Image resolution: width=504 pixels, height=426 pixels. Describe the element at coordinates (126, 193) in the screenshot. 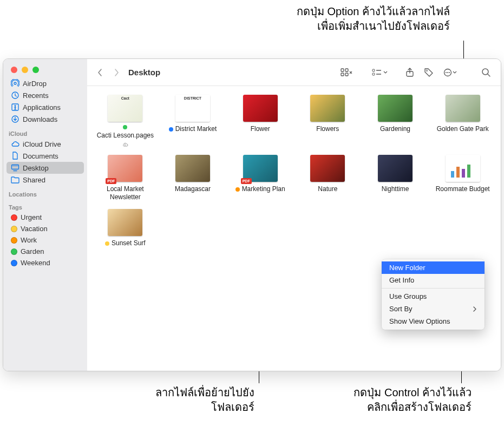

I see `file-label: Local Market Newsletter` at that location.